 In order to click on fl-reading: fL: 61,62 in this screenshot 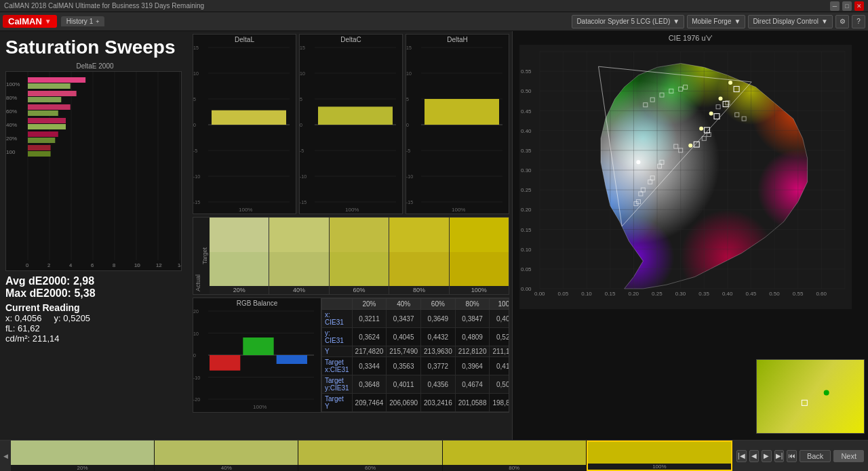, I will do `click(95, 328)`.